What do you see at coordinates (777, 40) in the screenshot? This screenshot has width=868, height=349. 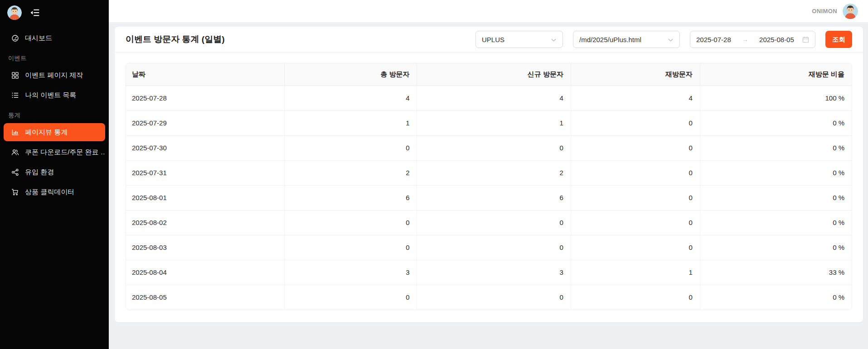 I see `date-end-value: 2025-08-05` at bounding box center [777, 40].